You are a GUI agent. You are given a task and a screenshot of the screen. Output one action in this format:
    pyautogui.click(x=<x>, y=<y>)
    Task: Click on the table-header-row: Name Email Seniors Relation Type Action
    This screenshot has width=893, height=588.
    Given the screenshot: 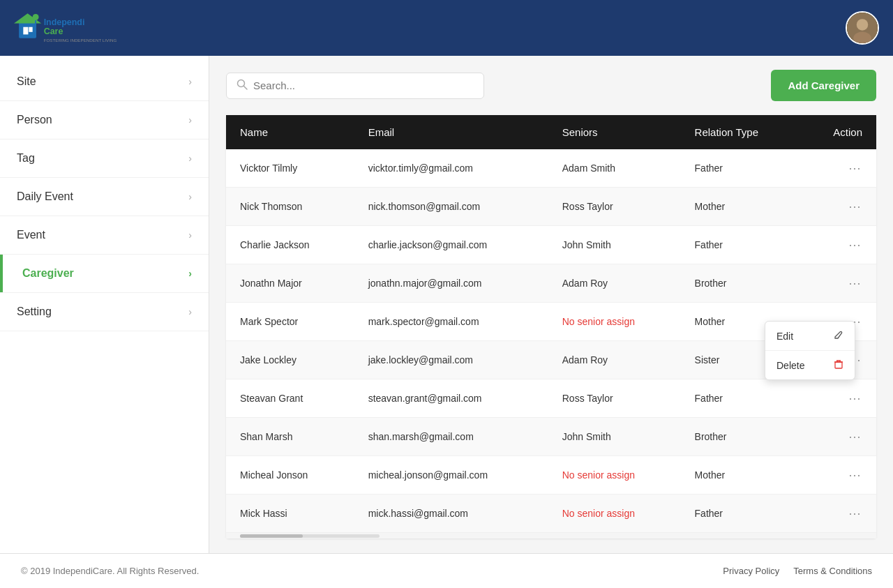 What is the action you would take?
    pyautogui.click(x=551, y=133)
    